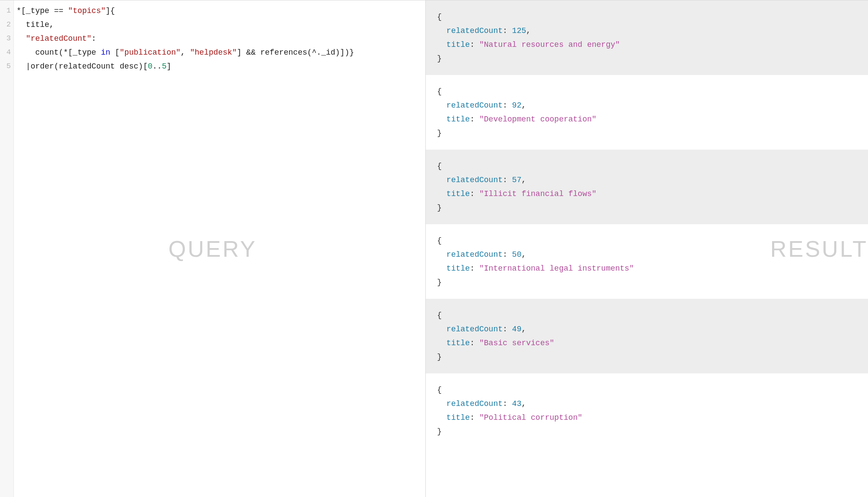 This screenshot has height=497, width=868. What do you see at coordinates (185, 52) in the screenshot?
I see `code-line: count(*[_type in ["publication", "helpde…` at bounding box center [185, 52].